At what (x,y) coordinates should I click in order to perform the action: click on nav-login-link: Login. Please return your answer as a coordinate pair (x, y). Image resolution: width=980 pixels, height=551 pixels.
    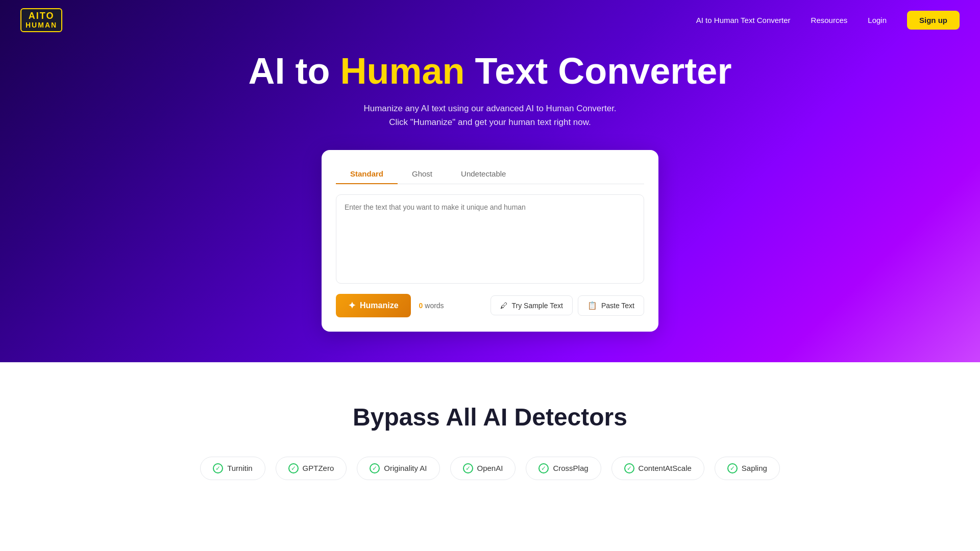
    Looking at the image, I should click on (877, 20).